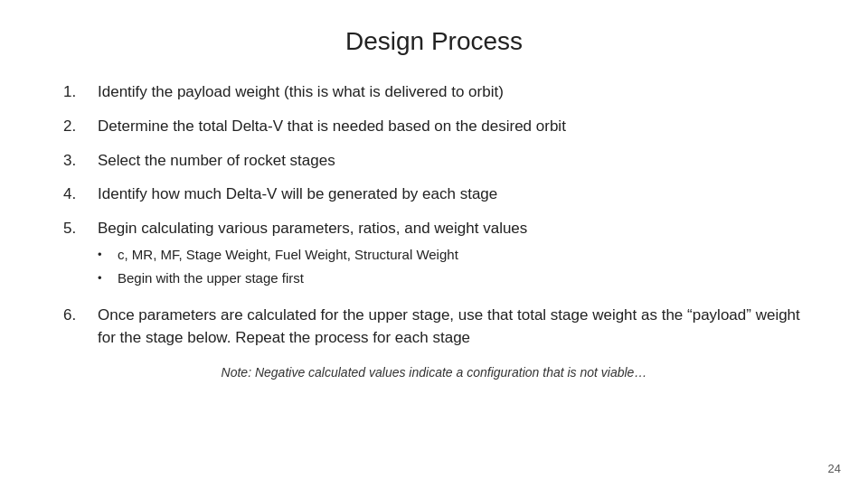  Describe the element at coordinates (434, 327) in the screenshot. I see `list-item: 6. Once parameters are calculated for th…` at that location.